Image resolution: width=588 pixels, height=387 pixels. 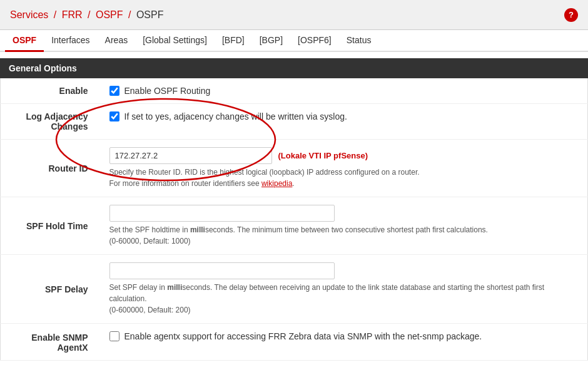 What do you see at coordinates (344, 289) in the screenshot?
I see `spf-delay-value: Set SPF delay in milliseconds. The delay…` at bounding box center [344, 289].